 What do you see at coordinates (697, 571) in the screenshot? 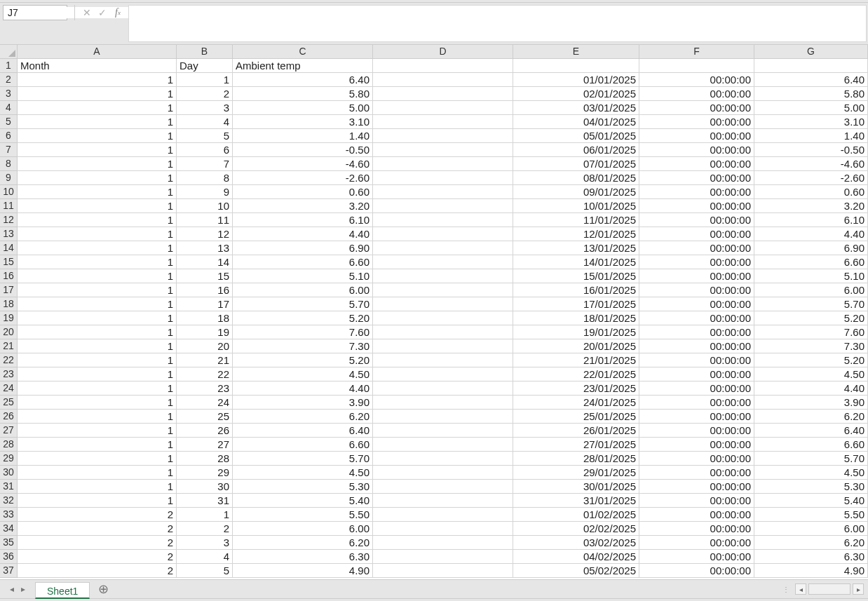
I see `cell-F37: 00:00:00` at bounding box center [697, 571].